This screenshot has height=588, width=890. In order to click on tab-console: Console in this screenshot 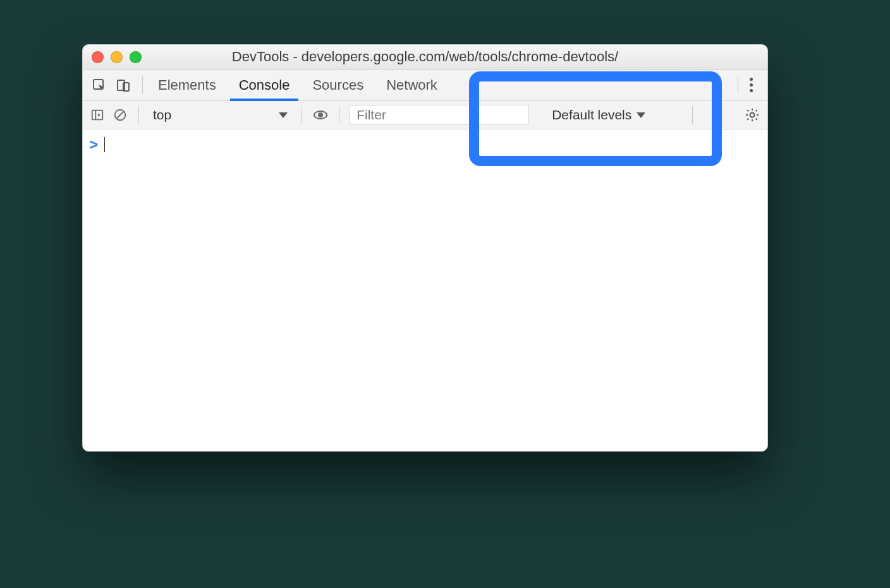, I will do `click(264, 85)`.